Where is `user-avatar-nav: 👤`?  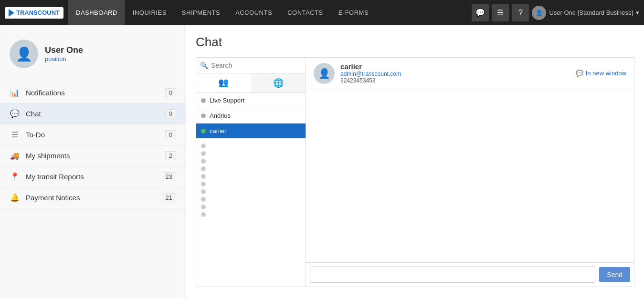
user-avatar-nav: 👤 is located at coordinates (539, 13).